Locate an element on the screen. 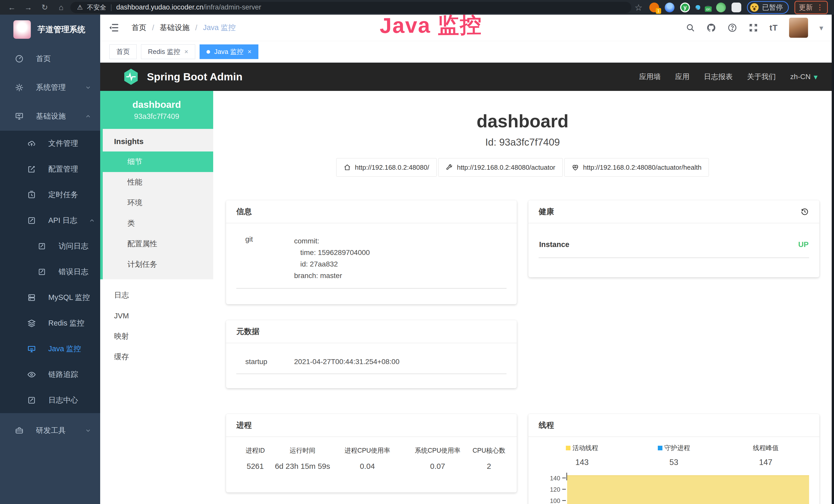 The image size is (834, 504). sba-item-caches: 缓存 is located at coordinates (157, 357).